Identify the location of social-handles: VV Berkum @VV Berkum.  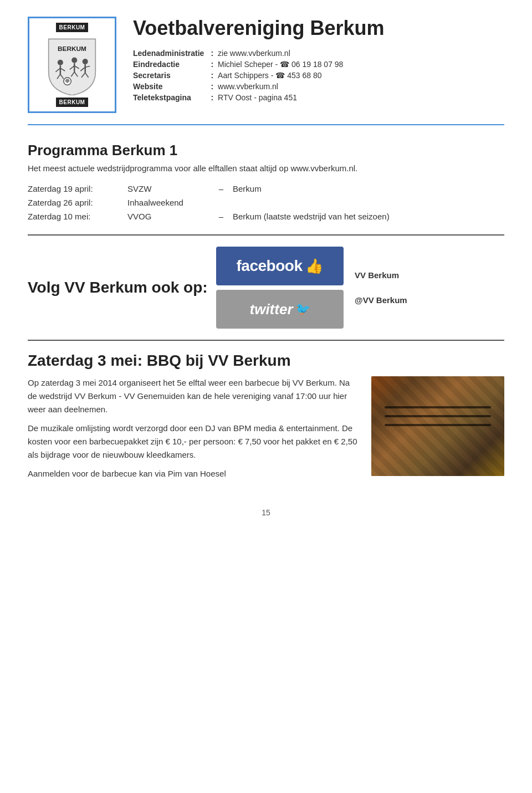
(381, 288).